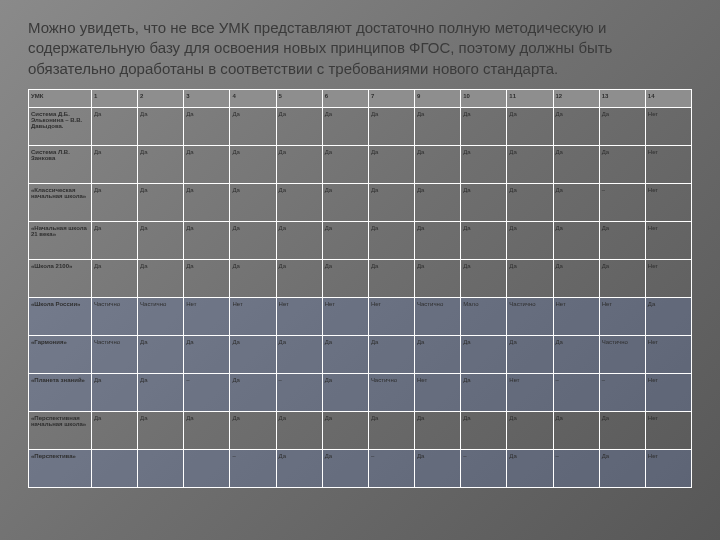  Describe the element at coordinates (622, 98) in the screenshot. I see `col-header-13: 13` at that location.